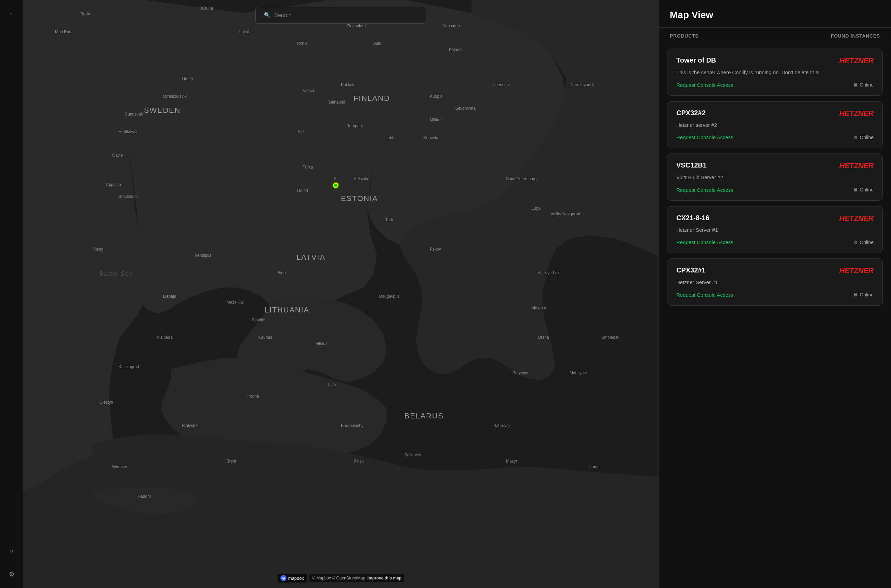  Describe the element at coordinates (12, 550) in the screenshot. I see `search-sidebar-button: ⌕` at that location.